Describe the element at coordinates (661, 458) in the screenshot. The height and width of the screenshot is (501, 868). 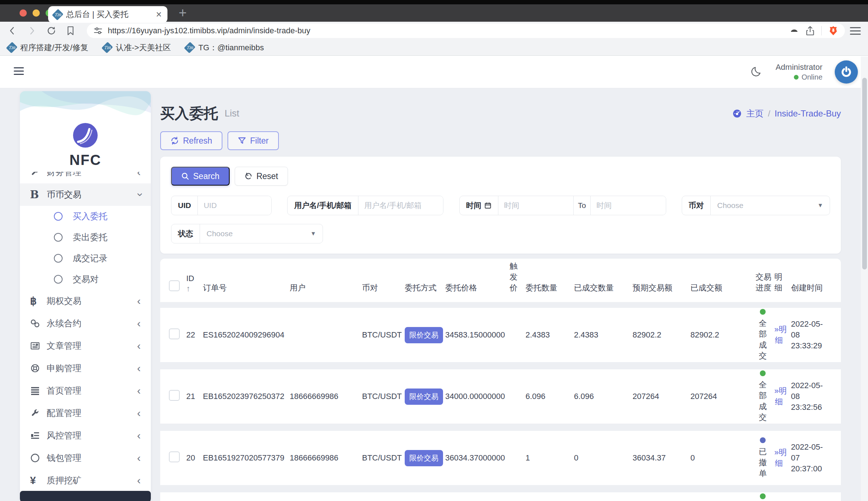
I see `cell-expected-value: 36034.37` at that location.